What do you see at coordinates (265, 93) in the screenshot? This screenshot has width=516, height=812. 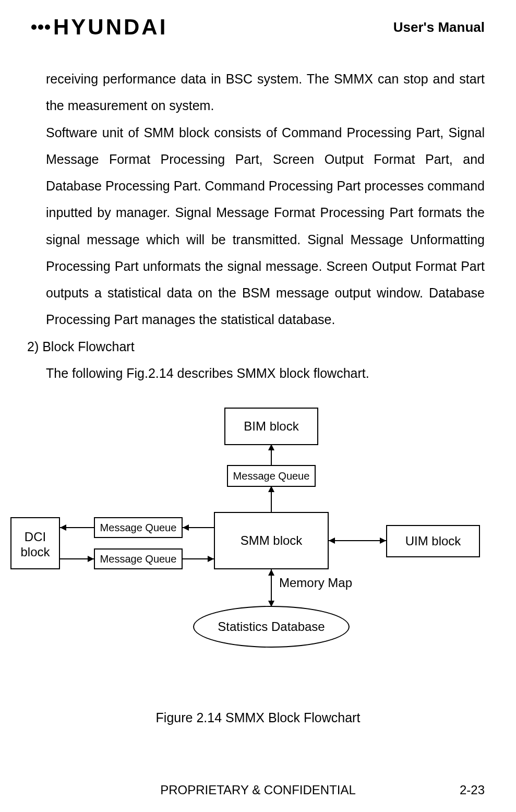 I see `paragraph-1: receiving performance data in BSC system…` at bounding box center [265, 93].